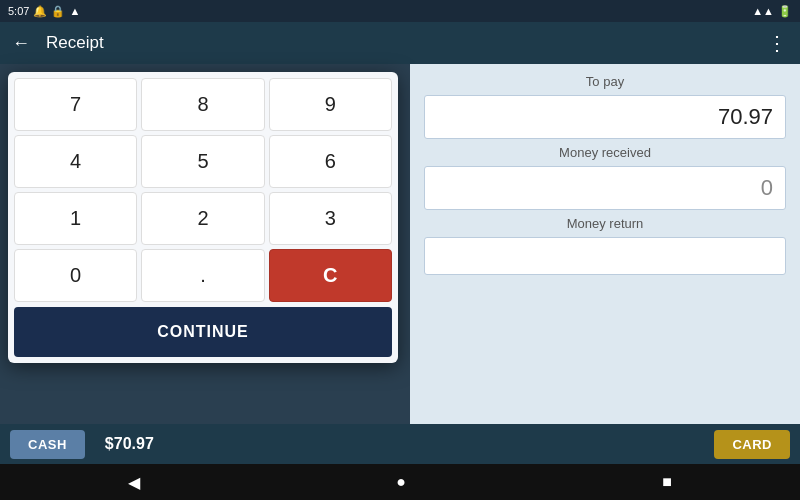 This screenshot has height=500, width=800. Describe the element at coordinates (76, 218) in the screenshot. I see `key-1: 1` at that location.